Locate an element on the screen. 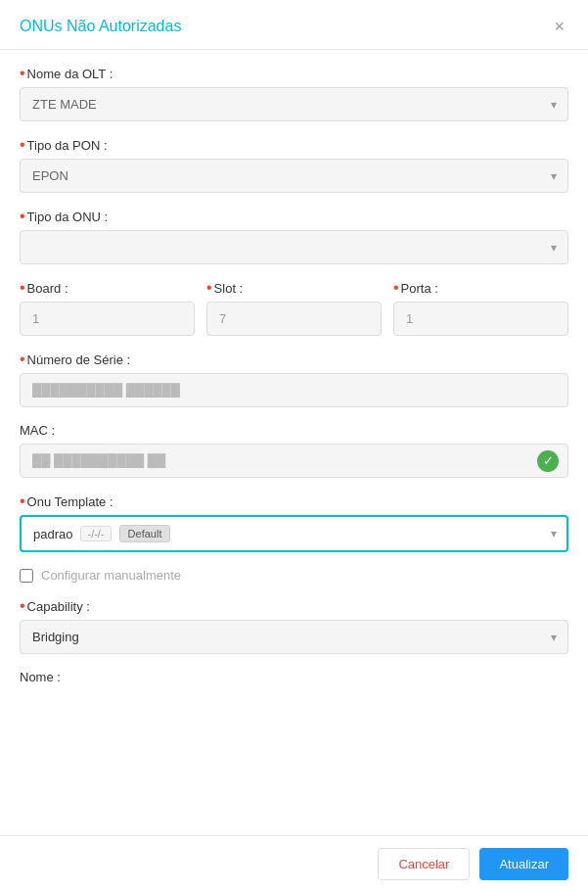 The width and height of the screenshot is (588, 892). onu-template-label: • Onu Template : is located at coordinates (294, 501).